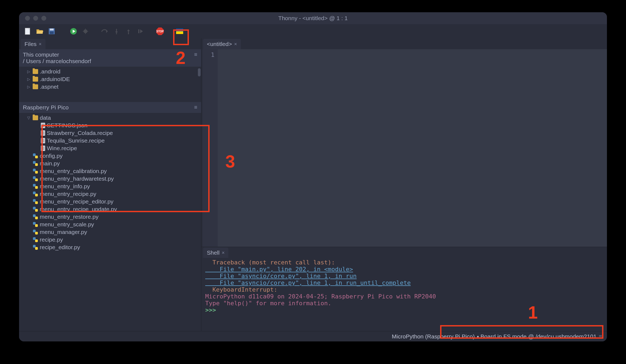  What do you see at coordinates (110, 171) in the screenshot?
I see `tree-item: menu_entry_calibration.py` at bounding box center [110, 171].